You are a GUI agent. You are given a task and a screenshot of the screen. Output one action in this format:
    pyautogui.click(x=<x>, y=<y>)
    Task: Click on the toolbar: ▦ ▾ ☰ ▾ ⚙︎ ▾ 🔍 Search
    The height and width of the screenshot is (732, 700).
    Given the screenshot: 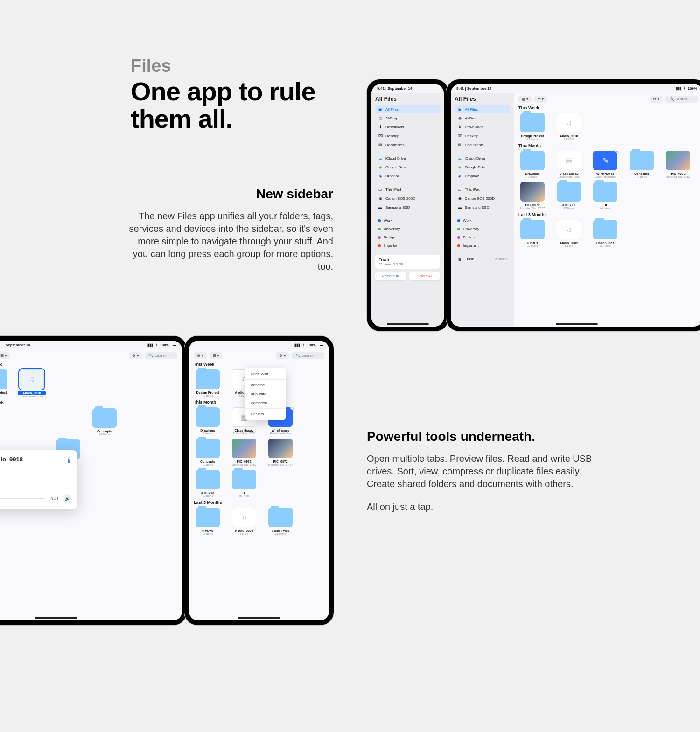 What is the action you would take?
    pyautogui.click(x=609, y=99)
    